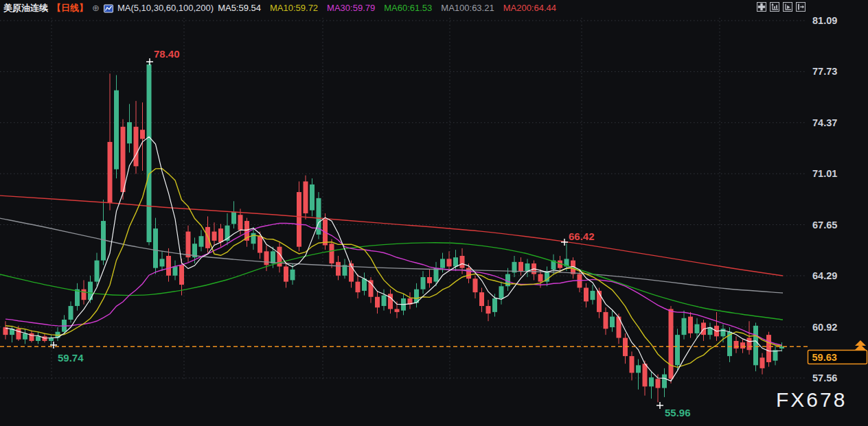 The width and height of the screenshot is (868, 426). I want to click on y-axis-tick: 81.09, so click(825, 21).